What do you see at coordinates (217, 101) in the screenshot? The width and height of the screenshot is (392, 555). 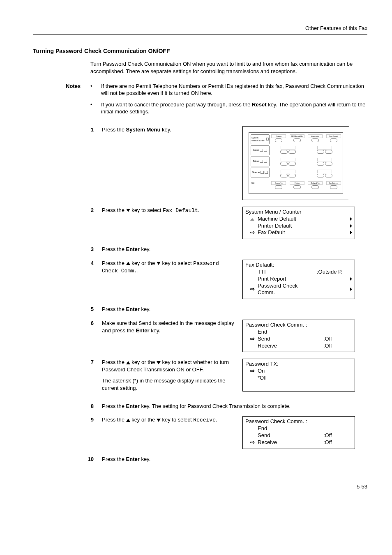 I see `notes-block: Notes • If there are no Permit Telephone…` at bounding box center [217, 101].